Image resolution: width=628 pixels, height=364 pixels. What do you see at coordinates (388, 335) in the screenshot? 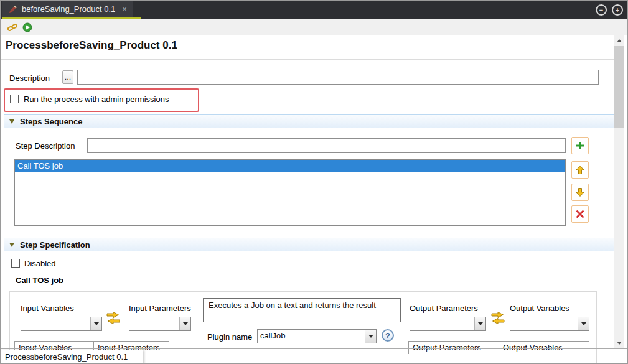
I see `help-button: ?` at bounding box center [388, 335].